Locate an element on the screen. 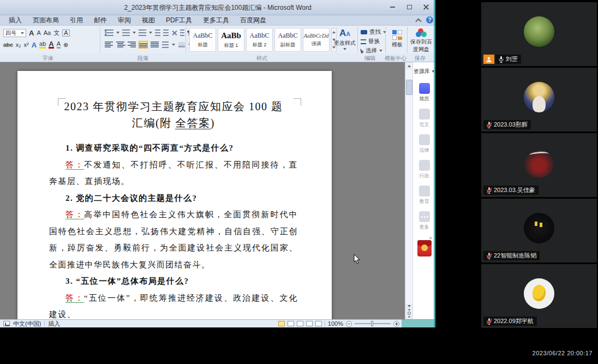 The width and height of the screenshot is (598, 364). resource-item-resume: 简历 is located at coordinates (424, 93).